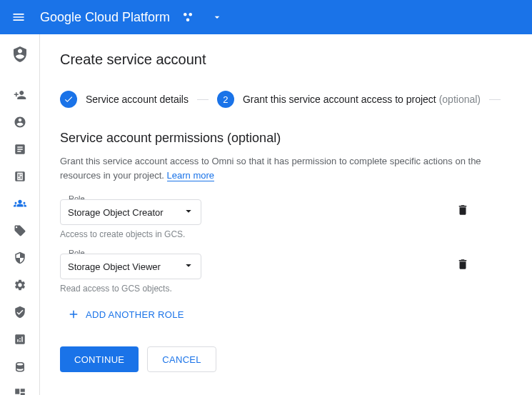 This screenshot has height=395, width=532. Describe the element at coordinates (20, 122) in the screenshot. I see `sidebar-item-identity` at that location.